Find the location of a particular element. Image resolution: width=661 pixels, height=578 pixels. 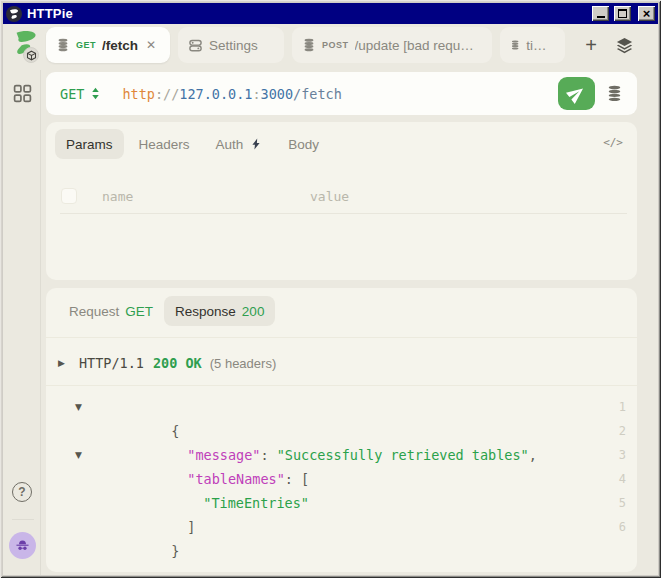

tab-headers: Headers is located at coordinates (164, 144).